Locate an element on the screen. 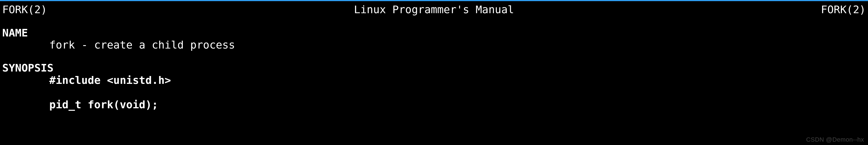 The height and width of the screenshot is (145, 868). synopsis-include: #include <unistd.h> is located at coordinates (434, 80).